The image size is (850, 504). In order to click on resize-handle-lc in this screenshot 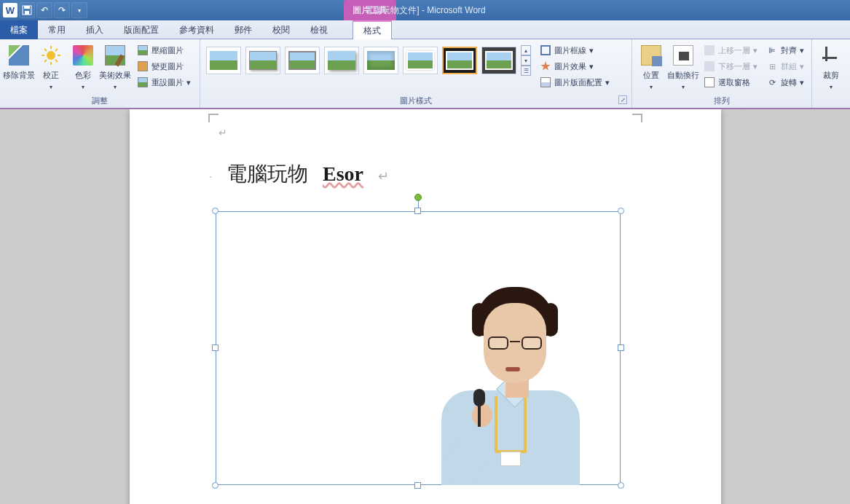, I will do `click(216, 348)`.